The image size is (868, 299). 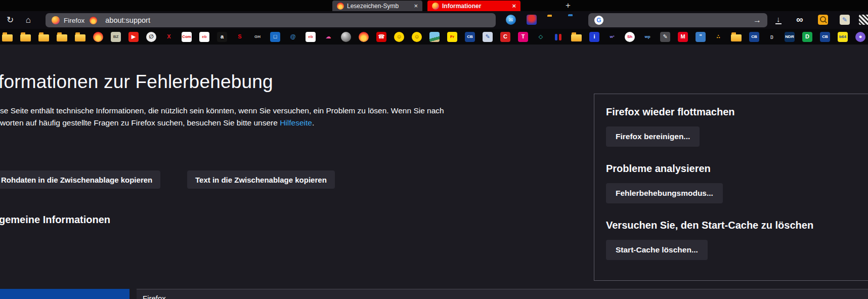 I want to click on pin-icon: ●, so click(x=860, y=37).